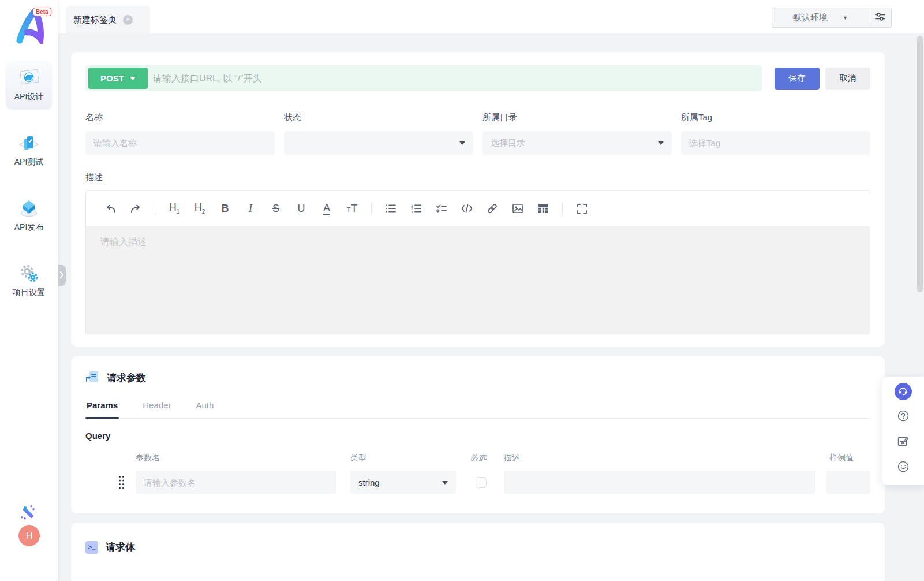 This screenshot has height=581, width=924. What do you see at coordinates (442, 208) in the screenshot?
I see `task-list-icon` at bounding box center [442, 208].